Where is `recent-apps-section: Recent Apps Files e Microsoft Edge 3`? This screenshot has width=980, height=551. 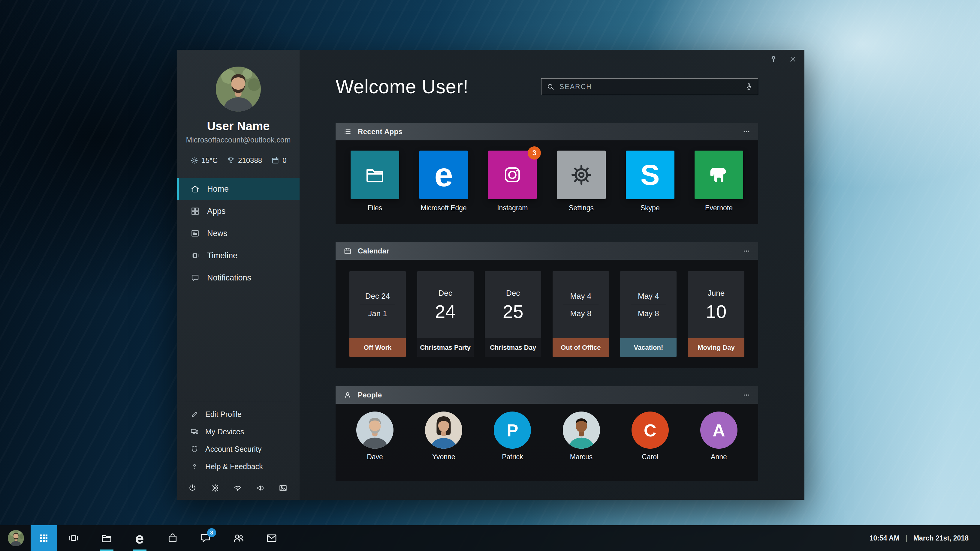 recent-apps-section: Recent Apps Files e Microsoft Edge 3 is located at coordinates (547, 173).